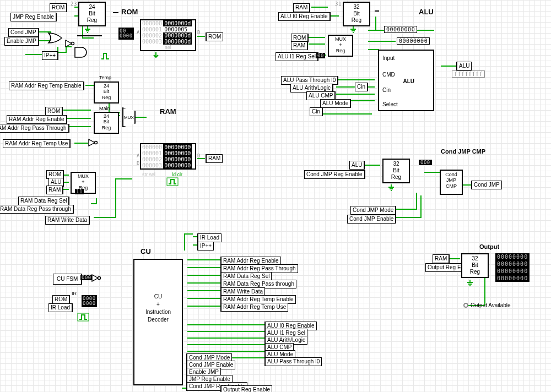 This screenshot has width=551, height=392. I want to click on alu-inner-label: ALU, so click(409, 81).